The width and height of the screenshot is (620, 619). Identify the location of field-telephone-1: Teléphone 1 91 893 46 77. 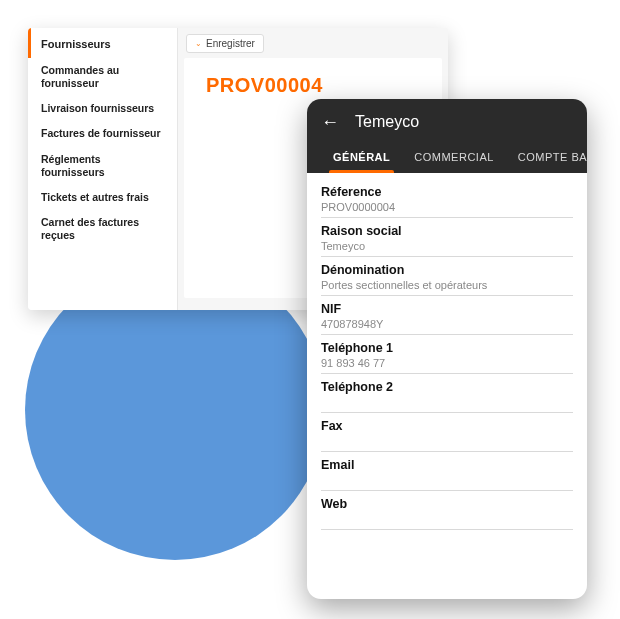
(447, 354).